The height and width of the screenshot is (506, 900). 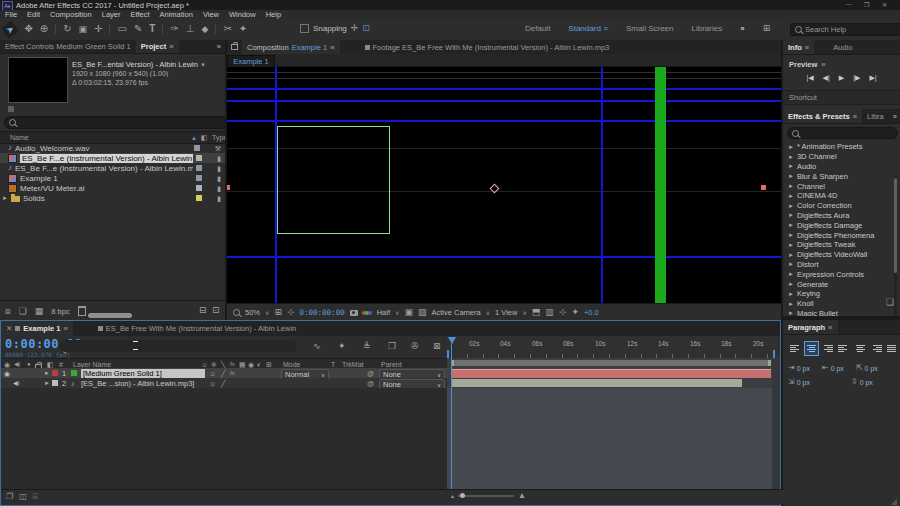 I want to click on safe-margins-icon: ⊹, so click(x=291, y=312).